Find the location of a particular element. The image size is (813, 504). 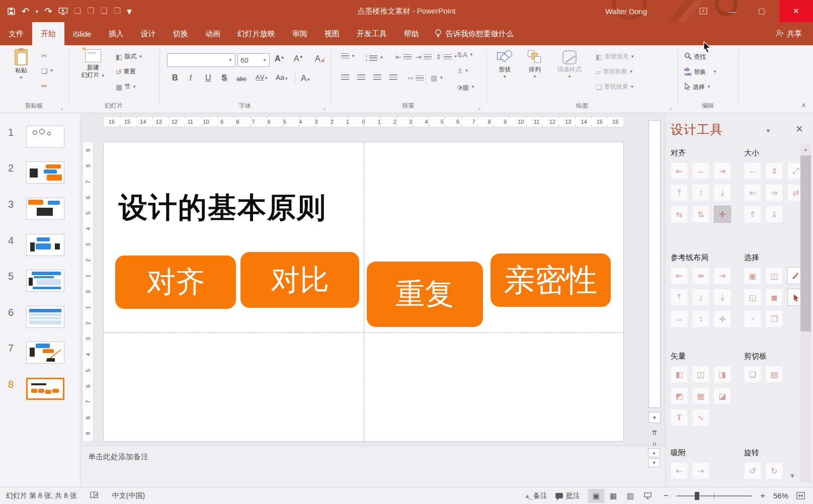

reset-button: ↺重置 is located at coordinates (126, 71).